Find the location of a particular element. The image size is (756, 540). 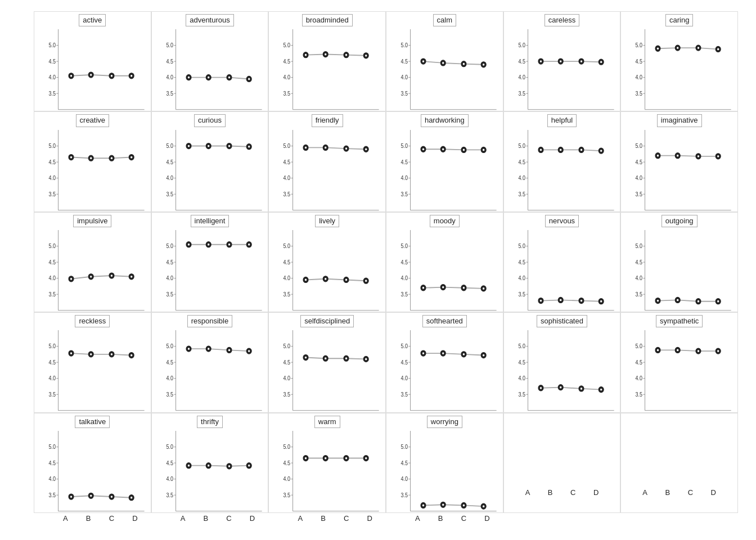

panel-cell: moody3.54.04.55.0 is located at coordinates (444, 262).